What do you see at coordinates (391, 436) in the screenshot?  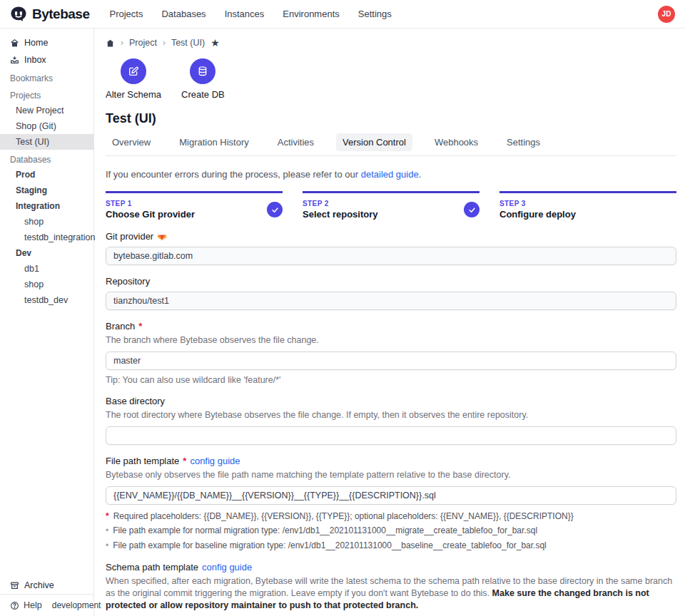 I see `base-directory-input` at bounding box center [391, 436].